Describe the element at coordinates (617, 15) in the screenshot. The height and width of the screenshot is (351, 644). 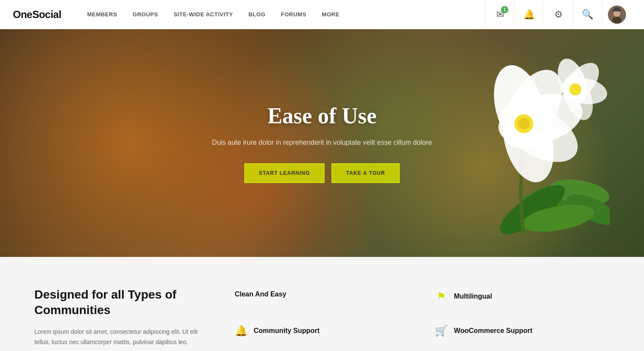
I see `user-avatar-button` at that location.